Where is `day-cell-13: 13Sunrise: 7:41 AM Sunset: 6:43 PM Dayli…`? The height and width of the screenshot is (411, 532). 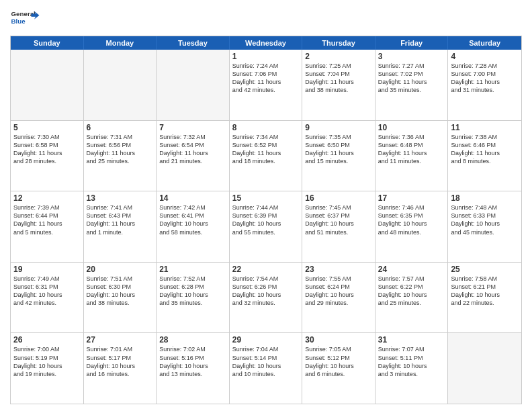
day-cell-13: 13Sunrise: 7:41 AM Sunset: 6:43 PM Dayli… is located at coordinates (121, 227).